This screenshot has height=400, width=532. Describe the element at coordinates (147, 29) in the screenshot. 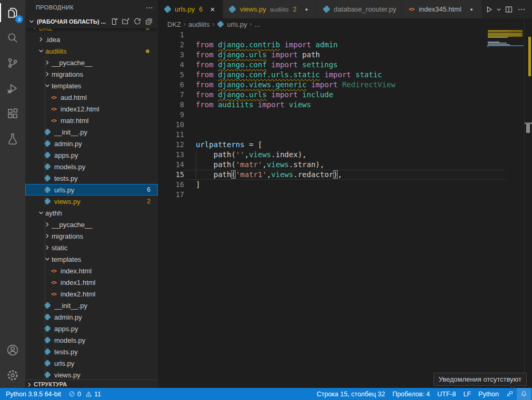

I see `warning-dot` at that location.